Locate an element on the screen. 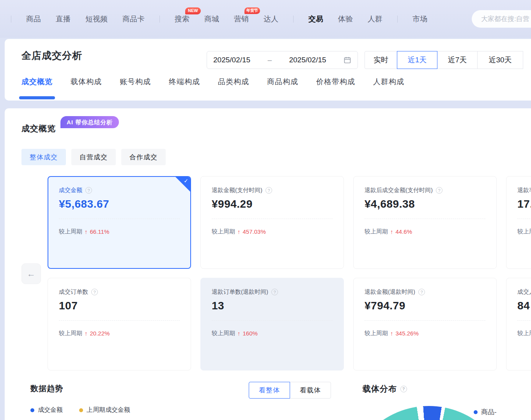  nav-item-short-video: 短视频 is located at coordinates (97, 19).